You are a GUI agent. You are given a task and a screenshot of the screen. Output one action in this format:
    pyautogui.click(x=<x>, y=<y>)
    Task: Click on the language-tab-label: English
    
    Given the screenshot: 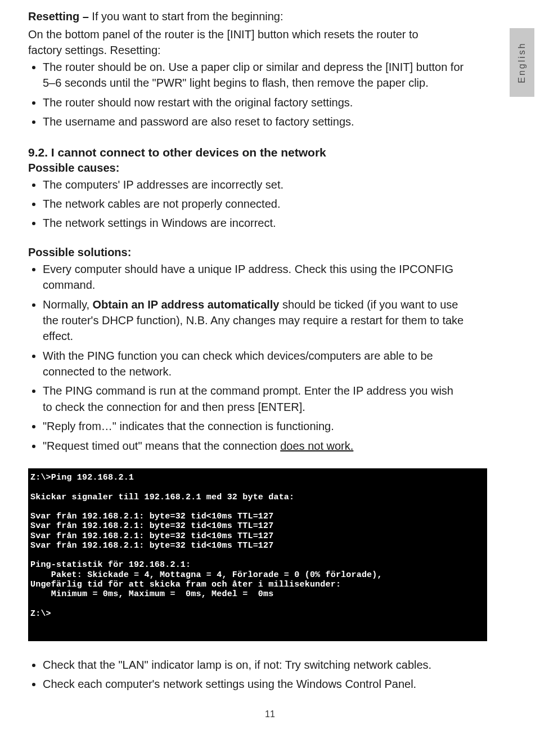 What is the action you would take?
    pyautogui.click(x=522, y=62)
    